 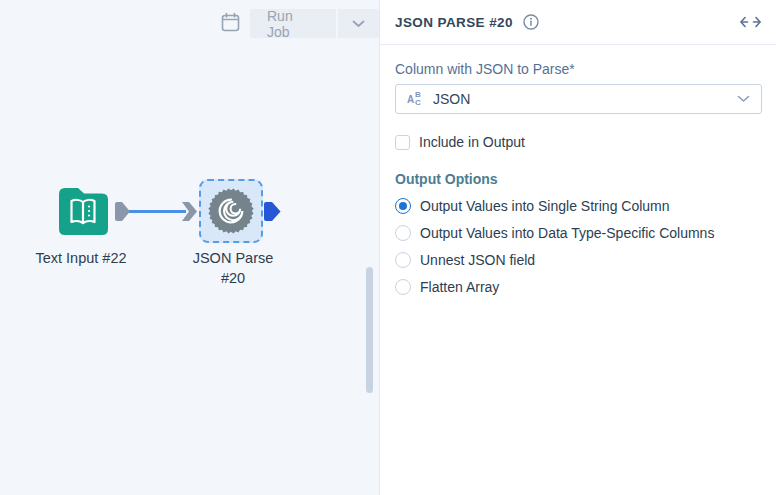 I want to click on schedule-job-calendar-icon, so click(x=230, y=22).